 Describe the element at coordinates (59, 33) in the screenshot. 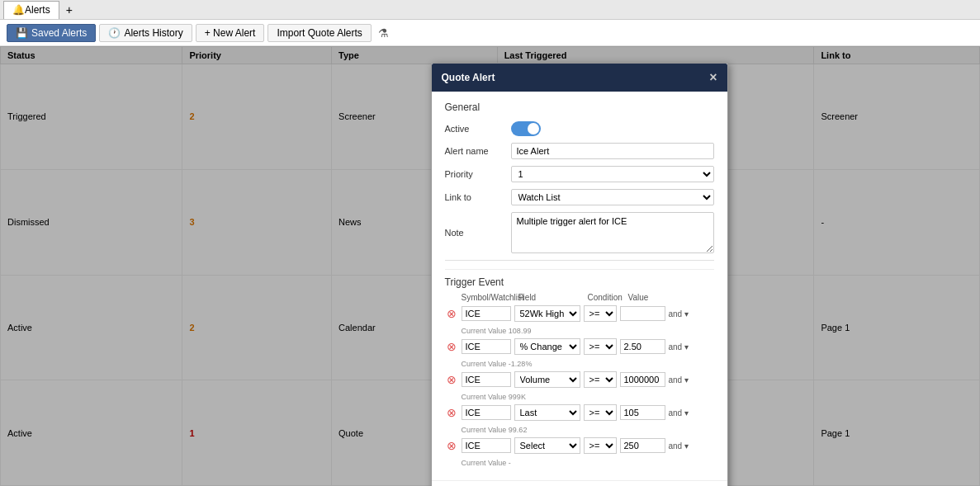

I see `saved-alerts-label: Saved Alerts` at that location.